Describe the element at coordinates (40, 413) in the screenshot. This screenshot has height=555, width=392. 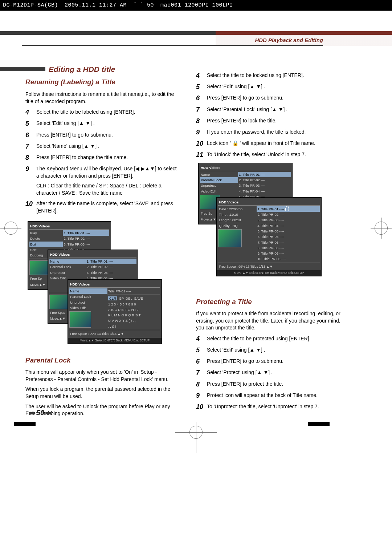
I see `page-number: 50` at that location.